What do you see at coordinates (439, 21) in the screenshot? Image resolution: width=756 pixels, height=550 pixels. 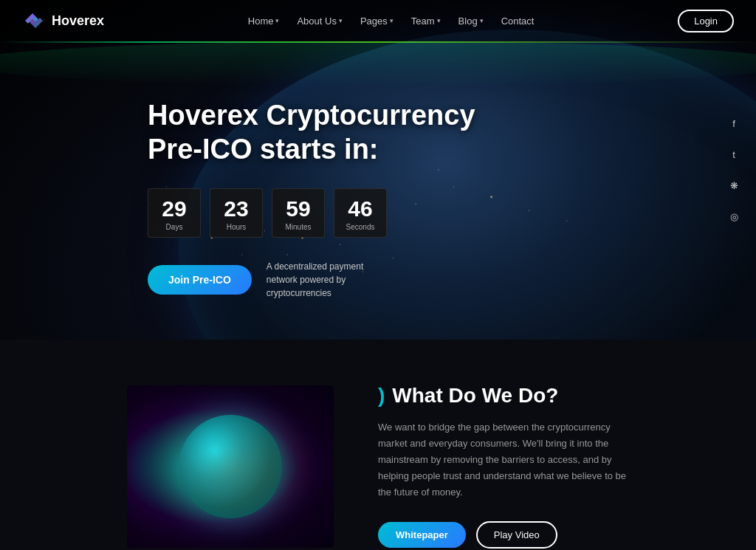 I see `team-caret: ▾` at bounding box center [439, 21].